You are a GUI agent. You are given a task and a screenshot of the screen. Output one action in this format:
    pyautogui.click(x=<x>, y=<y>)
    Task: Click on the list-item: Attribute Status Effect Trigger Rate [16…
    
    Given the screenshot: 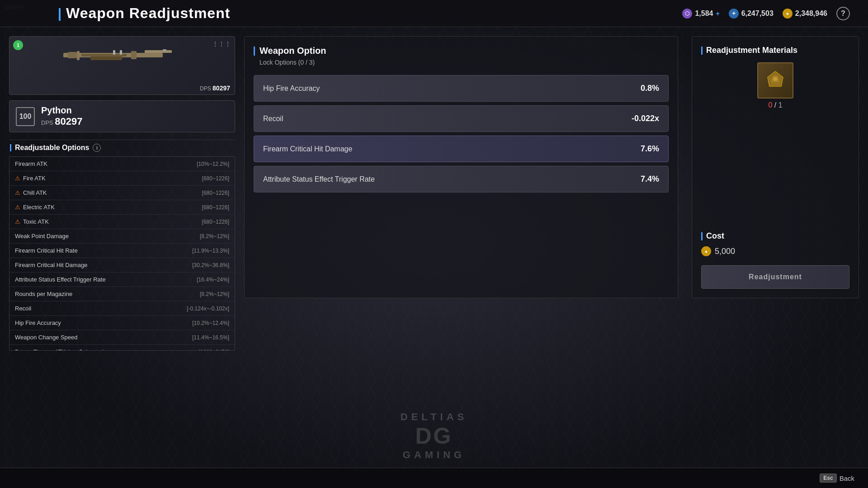 What is the action you would take?
    pyautogui.click(x=122, y=280)
    